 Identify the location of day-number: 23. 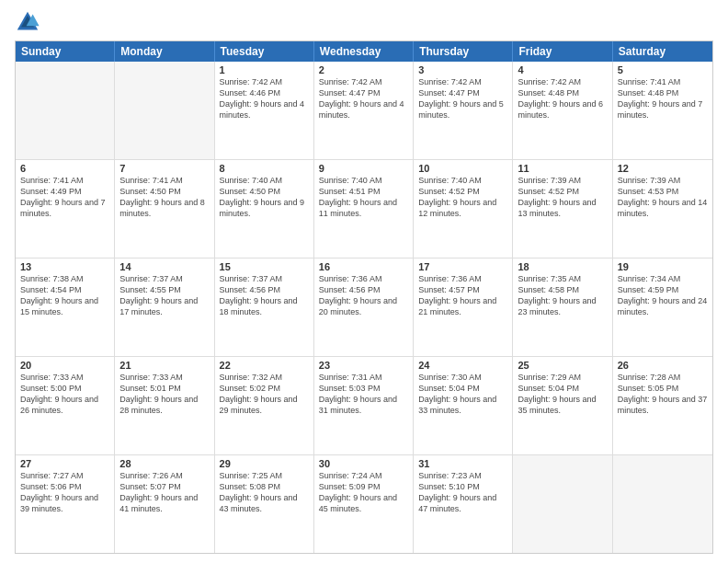
(364, 365).